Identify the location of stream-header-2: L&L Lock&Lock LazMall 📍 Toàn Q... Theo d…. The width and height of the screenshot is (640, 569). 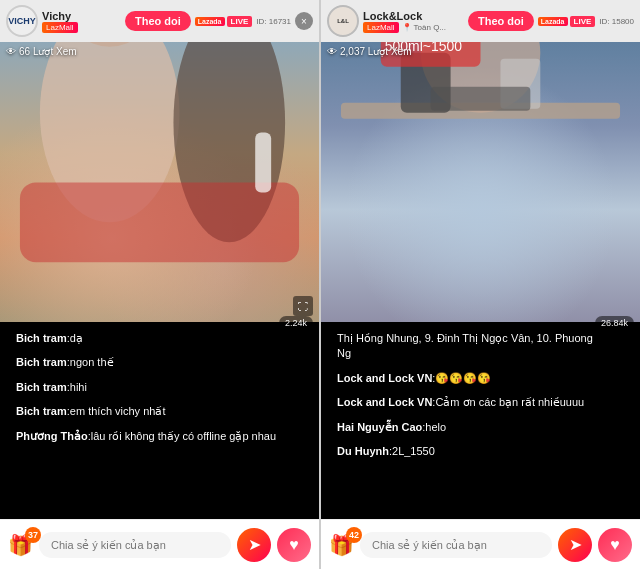
(480, 21).